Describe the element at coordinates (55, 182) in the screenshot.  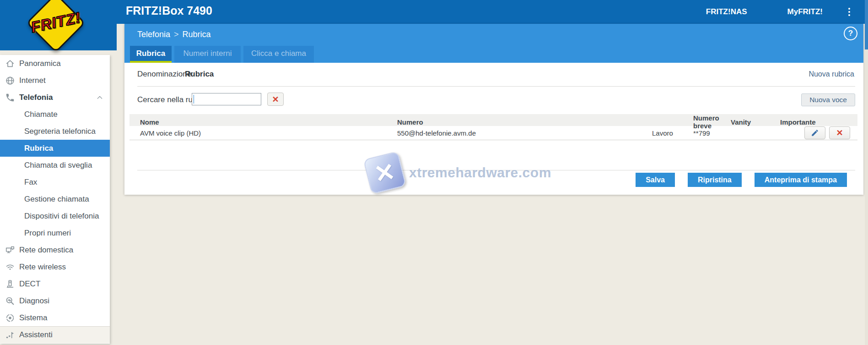
I see `sidebar-item-fax: Fax` at that location.